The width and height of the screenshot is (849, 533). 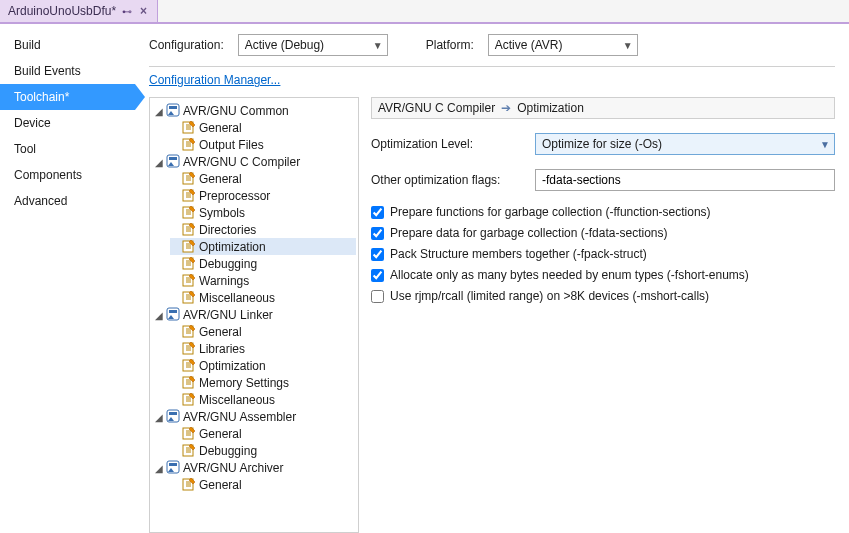 What do you see at coordinates (255, 314) in the screenshot?
I see `tree-group: ◢AVR/GNU Linker` at bounding box center [255, 314].